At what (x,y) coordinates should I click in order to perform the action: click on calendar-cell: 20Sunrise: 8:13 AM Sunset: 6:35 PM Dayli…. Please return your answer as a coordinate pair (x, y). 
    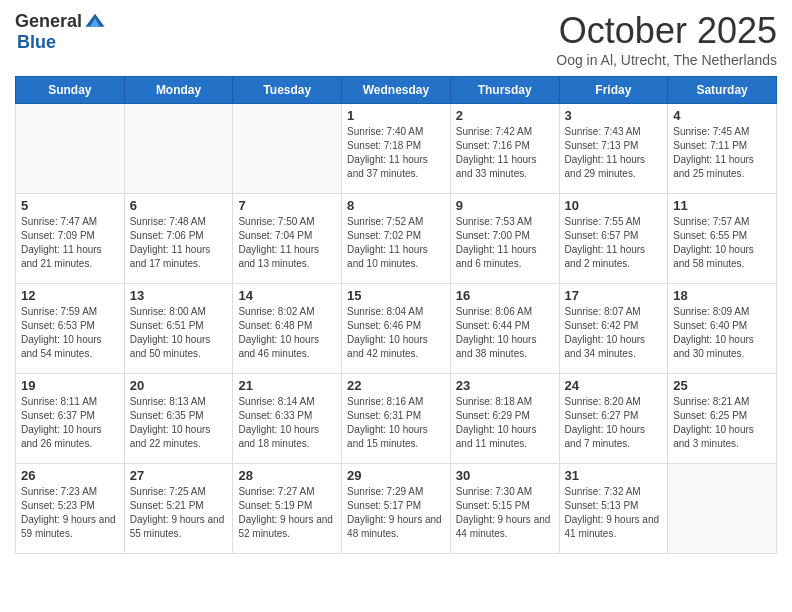
    Looking at the image, I should click on (178, 419).